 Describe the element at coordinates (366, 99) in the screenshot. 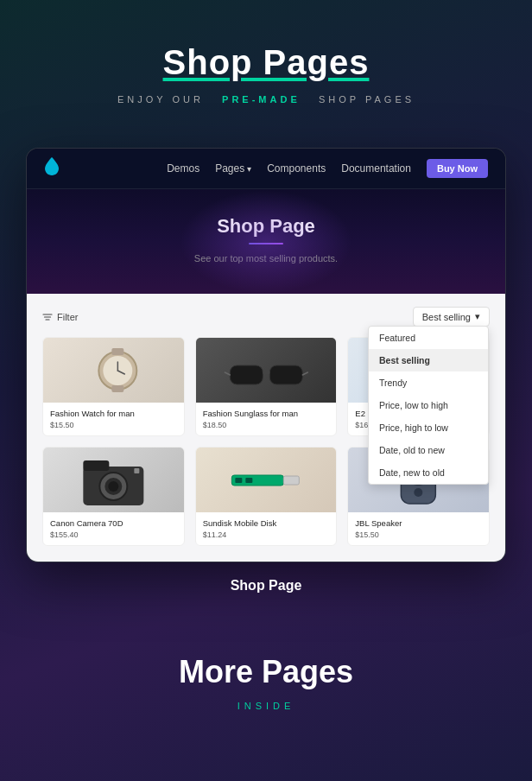

I see `subtitle-suffix: SHOP PAGES` at that location.